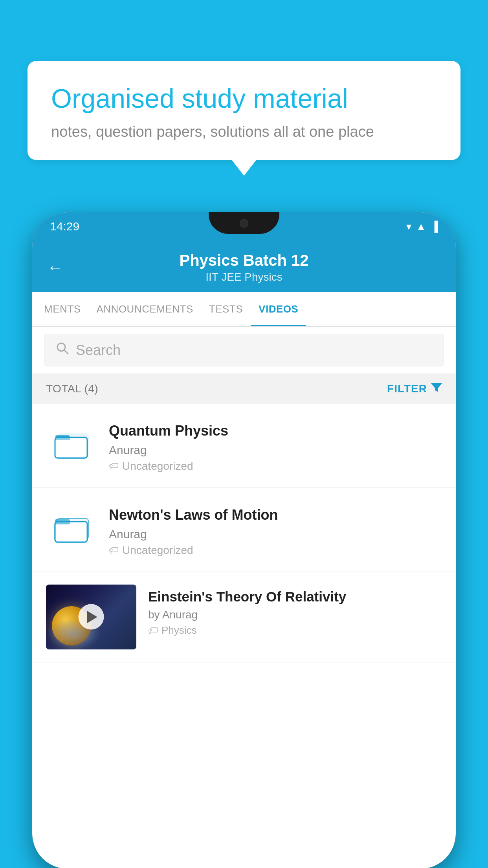 This screenshot has height=868, width=488. Describe the element at coordinates (275, 515) in the screenshot. I see `video-title-newton: Newton's Laws of Motion` at that location.